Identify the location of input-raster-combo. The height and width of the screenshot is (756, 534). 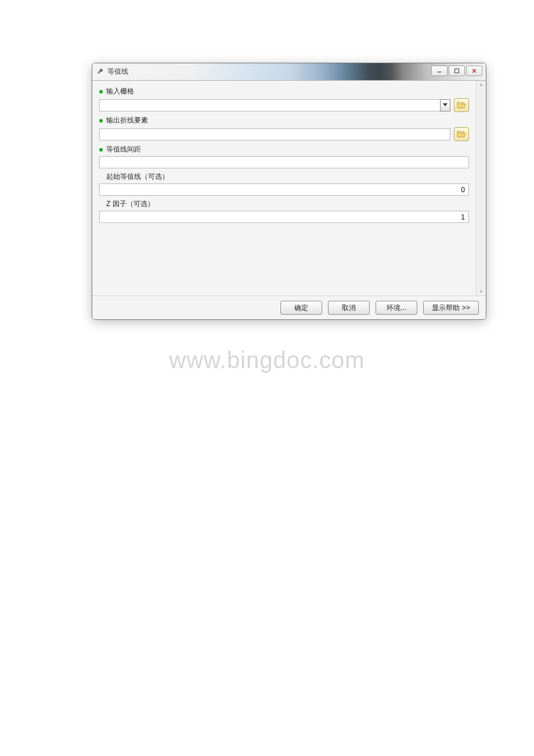
(275, 106).